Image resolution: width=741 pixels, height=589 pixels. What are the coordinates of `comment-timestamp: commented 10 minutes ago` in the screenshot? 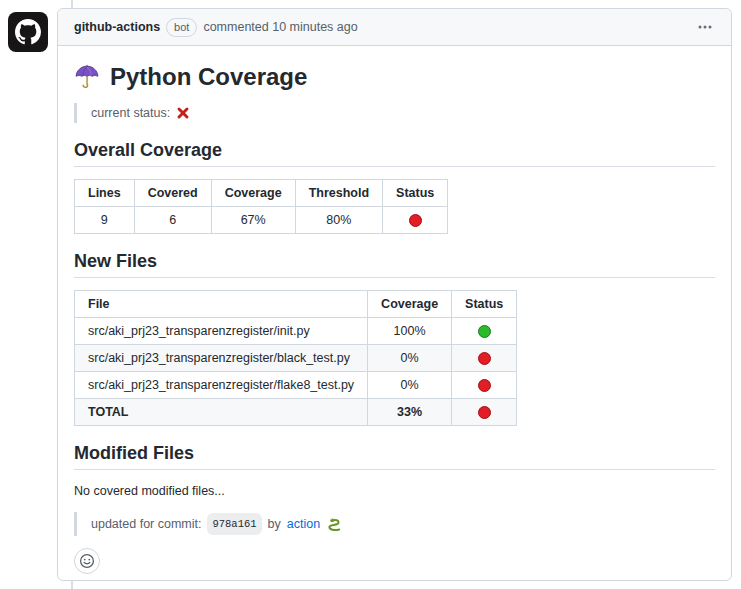 It's located at (280, 27).